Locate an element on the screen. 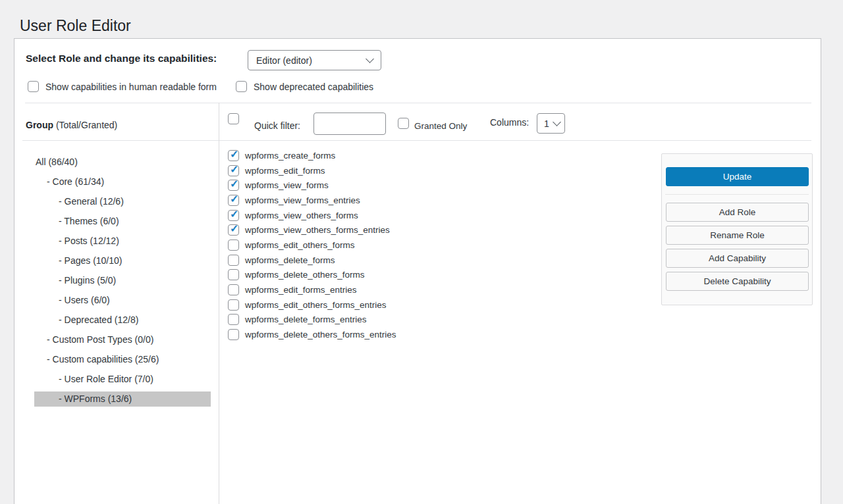  granted-only-label: Granted Only is located at coordinates (441, 126).